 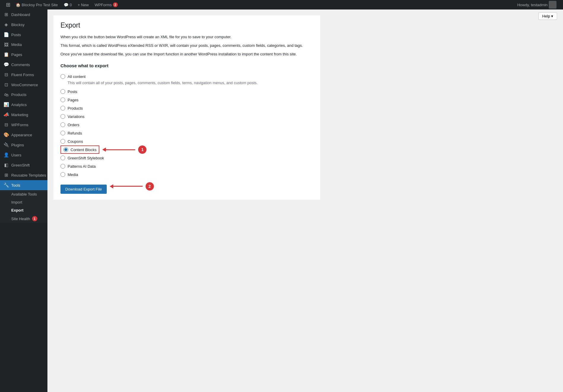 I want to click on option-content-blocks: Content Blocks, so click(x=80, y=150).